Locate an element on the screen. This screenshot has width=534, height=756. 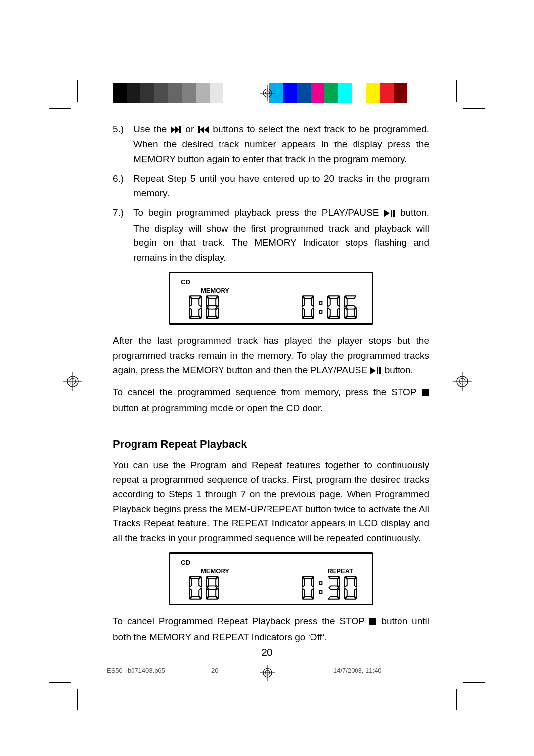
text: Use the is located at coordinates (152, 129).